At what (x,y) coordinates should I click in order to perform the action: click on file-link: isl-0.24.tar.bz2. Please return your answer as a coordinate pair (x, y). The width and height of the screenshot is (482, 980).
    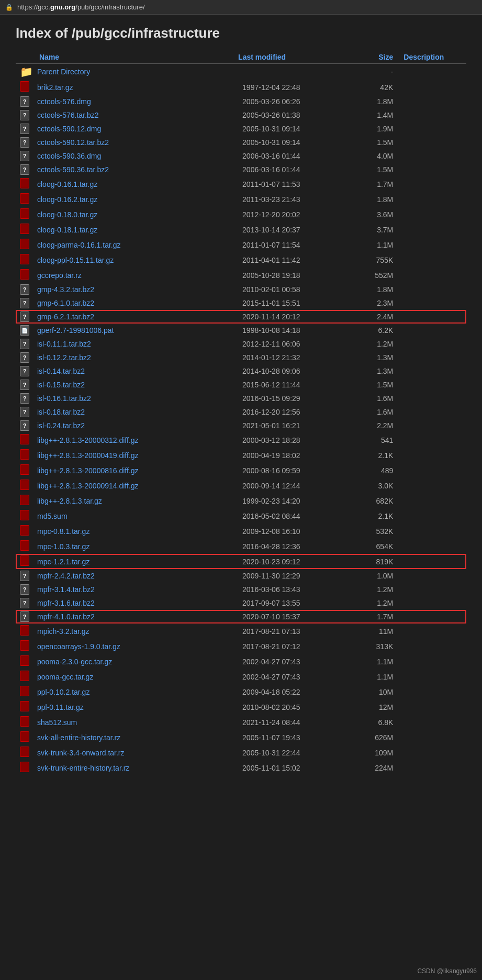
    Looking at the image, I should click on (61, 426).